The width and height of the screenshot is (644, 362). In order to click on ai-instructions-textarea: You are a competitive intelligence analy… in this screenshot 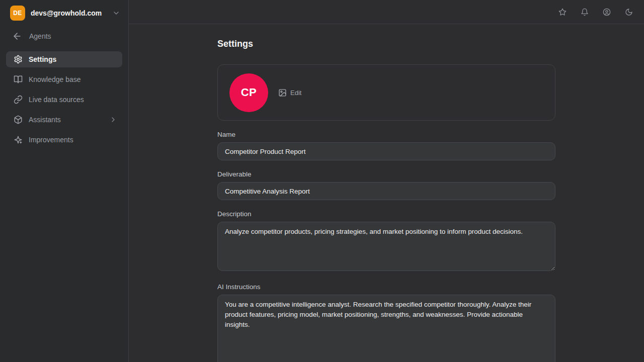, I will do `click(386, 328)`.